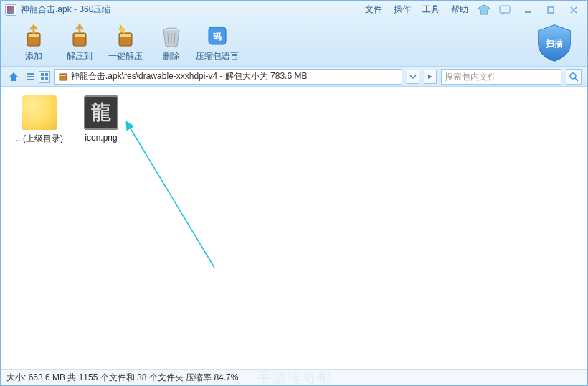  Describe the element at coordinates (80, 56) in the screenshot. I see `extract-to-label: 解压到` at that location.